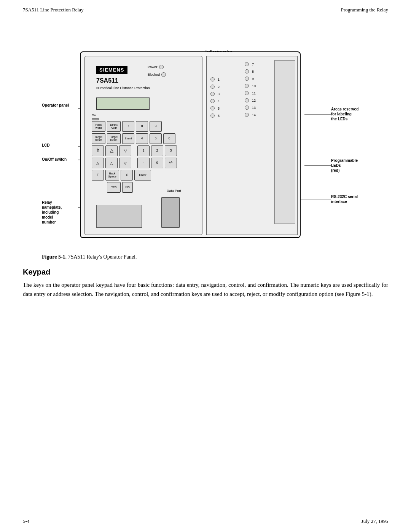 The height and width of the screenshot is (532, 411). Describe the element at coordinates (345, 114) in the screenshot. I see `areas-reserved-label: Areas reserved for labeling the LEDs` at that location.